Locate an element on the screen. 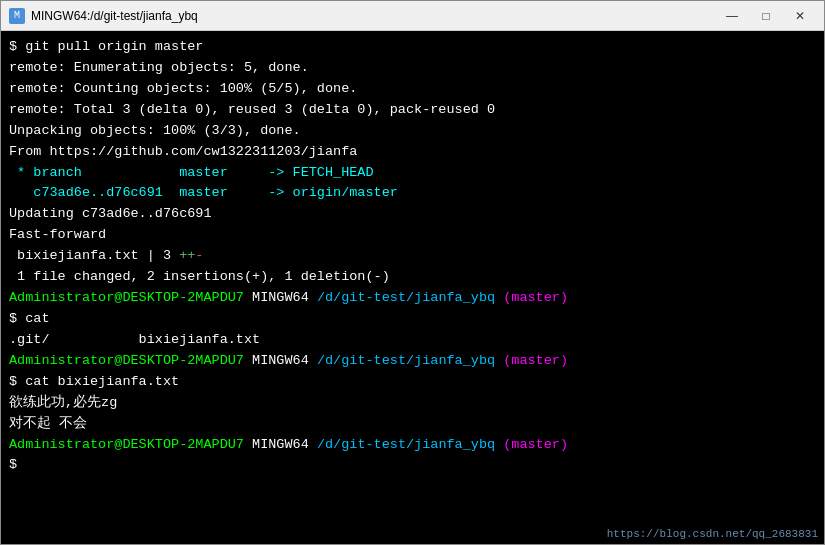 The width and height of the screenshot is (825, 545). minimize-button: — is located at coordinates (732, 16).